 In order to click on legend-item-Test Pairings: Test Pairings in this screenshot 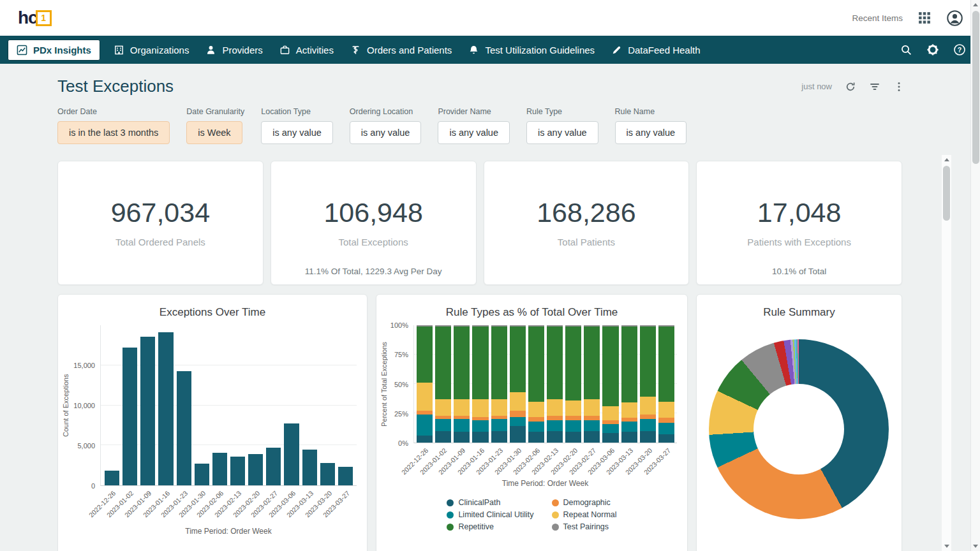, I will do `click(584, 527)`.